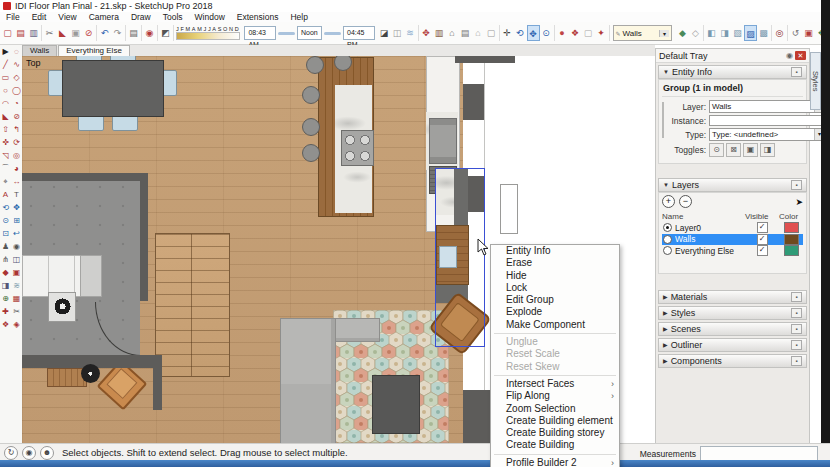 The height and width of the screenshot is (467, 830). I want to click on context-item-entity-info: Entity Info, so click(555, 251).